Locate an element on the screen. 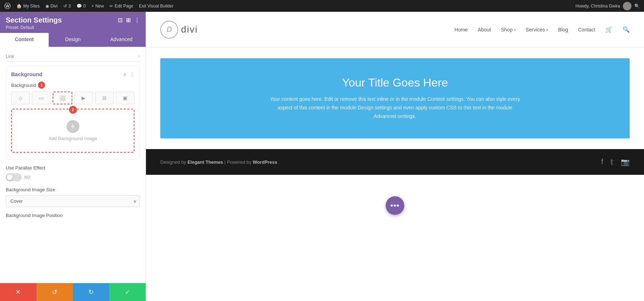  panel-title-row: Section Settings ⊡ ⊞ ⋮ is located at coordinates (73, 20).